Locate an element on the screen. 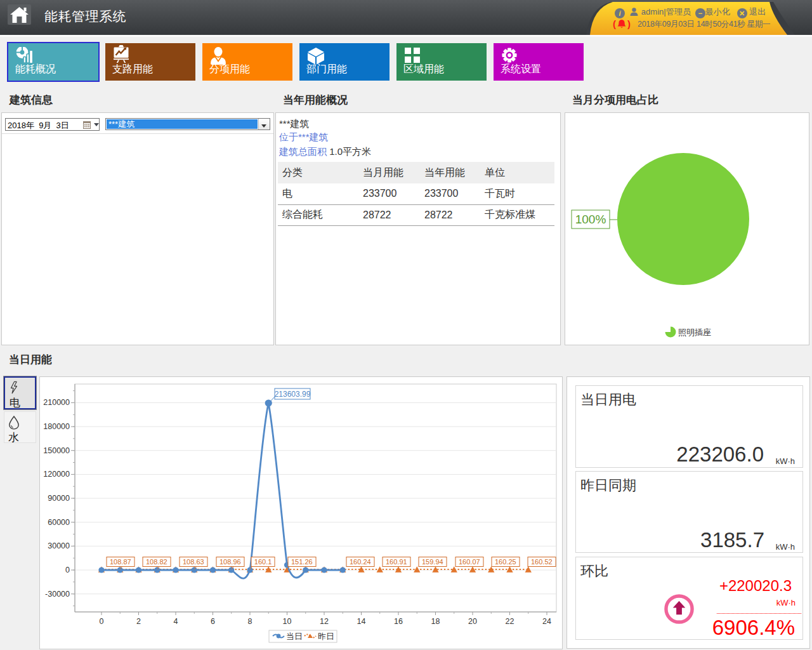  svg-text: 4 is located at coordinates (176, 621).